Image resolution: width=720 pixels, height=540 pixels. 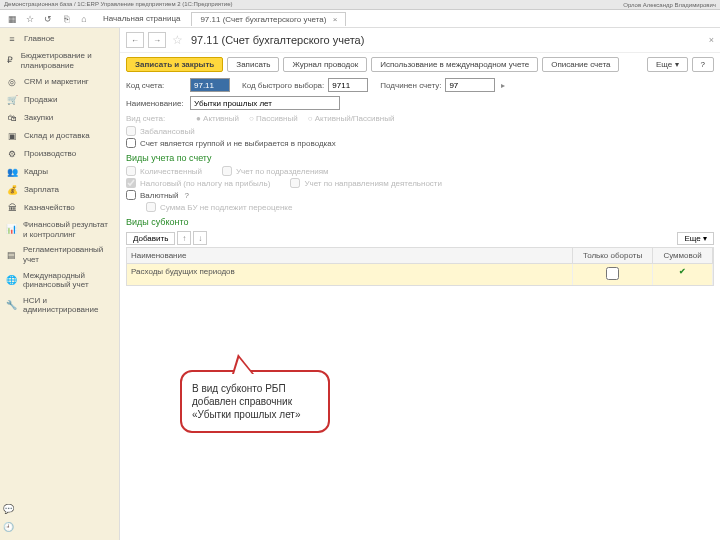 What do you see at coordinates (131, 143) in the screenshot?
I see `cb-group` at bounding box center [131, 143].